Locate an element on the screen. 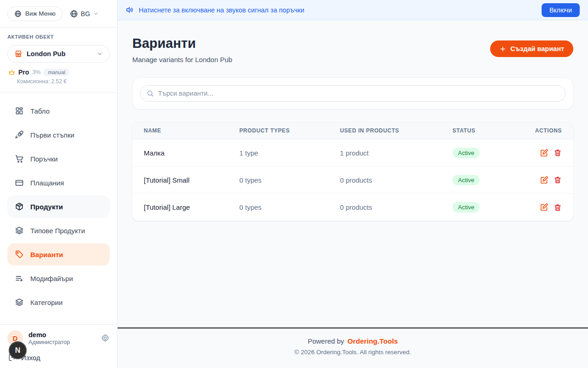 This screenshot has height=368, width=588. sidebar-item-cart-поръчки: Поръчки is located at coordinates (59, 159).